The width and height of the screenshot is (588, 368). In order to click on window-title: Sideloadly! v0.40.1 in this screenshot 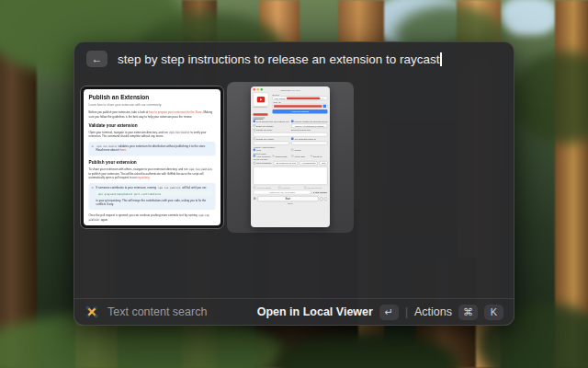, I will do `click(290, 90)`.